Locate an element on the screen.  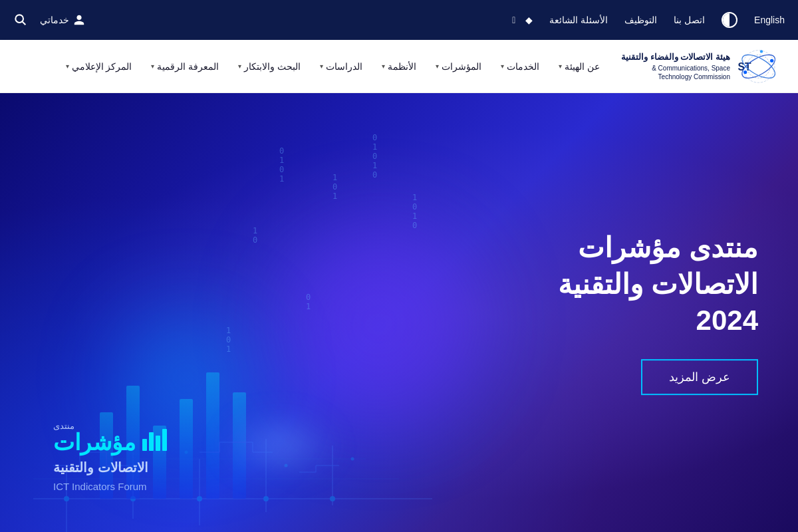
nav-label-about: عن الهيئة is located at coordinates (583, 66).